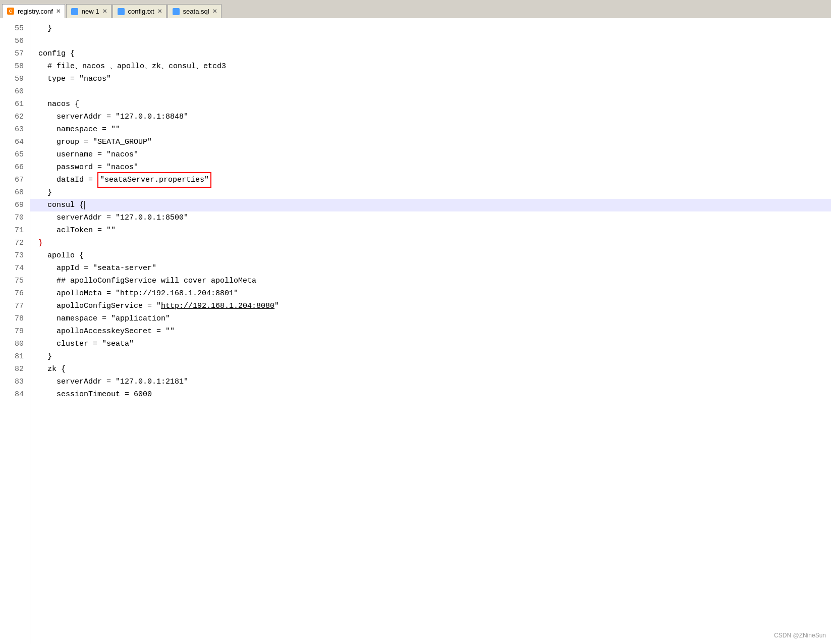 The width and height of the screenshot is (831, 644). What do you see at coordinates (15, 243) in the screenshot?
I see `line-num-72: 72` at bounding box center [15, 243].